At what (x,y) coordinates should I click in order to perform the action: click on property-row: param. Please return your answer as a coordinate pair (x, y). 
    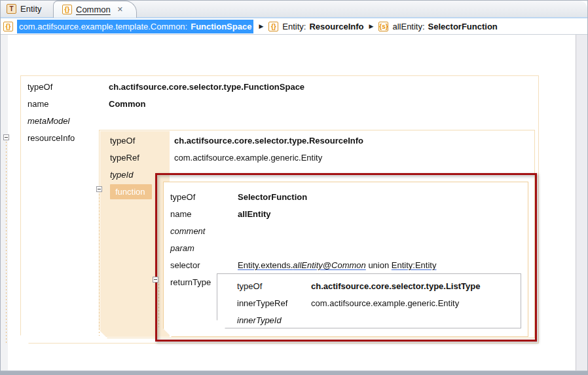
    Looking at the image, I should click on (346, 248).